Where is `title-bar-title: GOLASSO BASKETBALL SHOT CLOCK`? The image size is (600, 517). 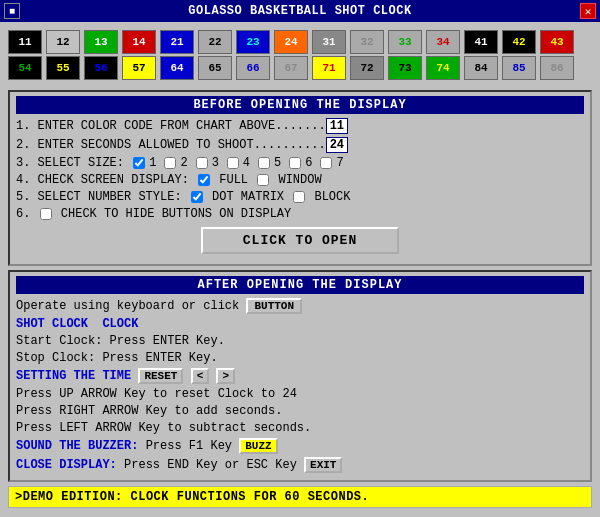 title-bar-title: GOLASSO BASKETBALL SHOT CLOCK is located at coordinates (300, 11).